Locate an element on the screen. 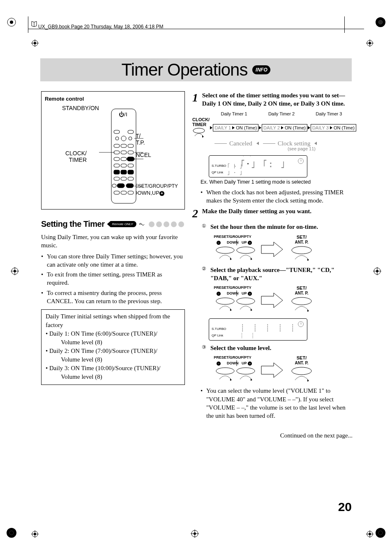 The height and width of the screenshot is (555, 392). reg-mark-tl is located at coordinates (12, 22).